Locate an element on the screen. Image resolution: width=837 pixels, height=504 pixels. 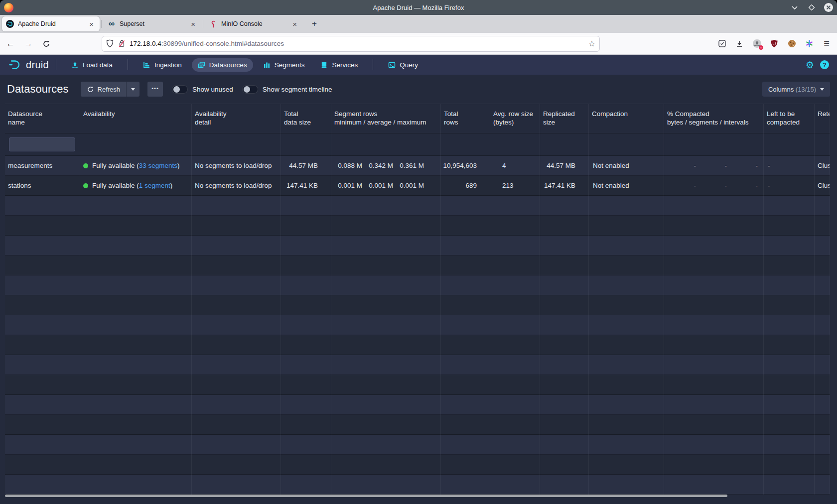
nav-item-ingestion: Ingestion is located at coordinates (162, 65).